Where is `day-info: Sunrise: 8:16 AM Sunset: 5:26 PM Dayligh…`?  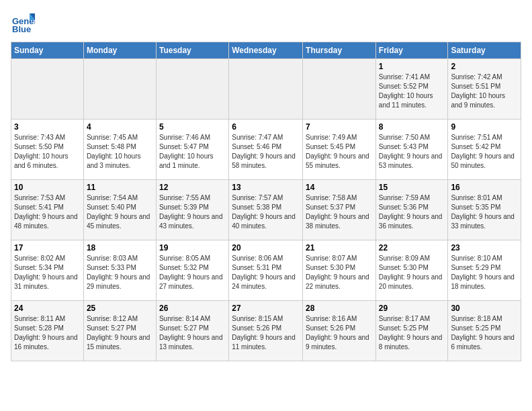 day-info: Sunrise: 8:16 AM Sunset: 5:26 PM Dayligh… is located at coordinates (339, 333).